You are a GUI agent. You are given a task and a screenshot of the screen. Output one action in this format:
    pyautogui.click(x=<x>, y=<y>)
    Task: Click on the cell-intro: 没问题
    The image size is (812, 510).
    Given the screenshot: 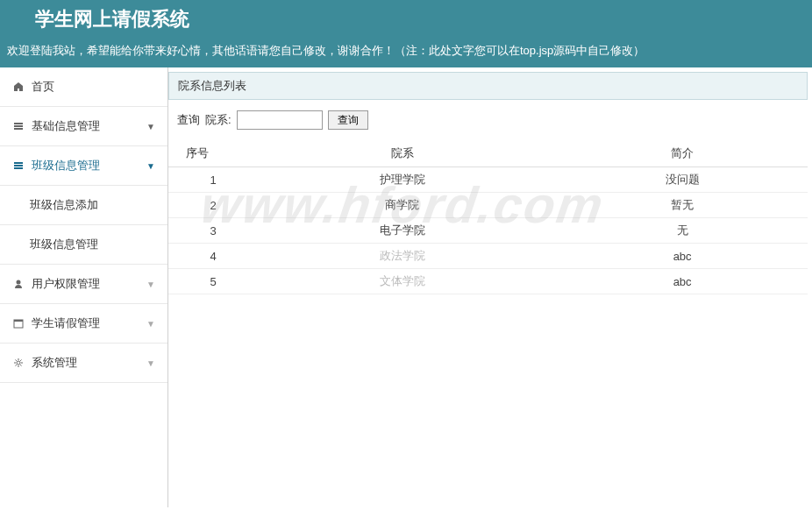 What is the action you would take?
    pyautogui.click(x=682, y=181)
    